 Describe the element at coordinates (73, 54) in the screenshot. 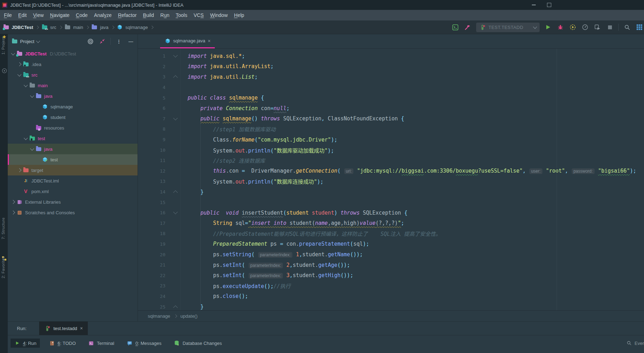

I see `tree-item-jdbctest: JDBCTestD:\JDBCTest` at that location.